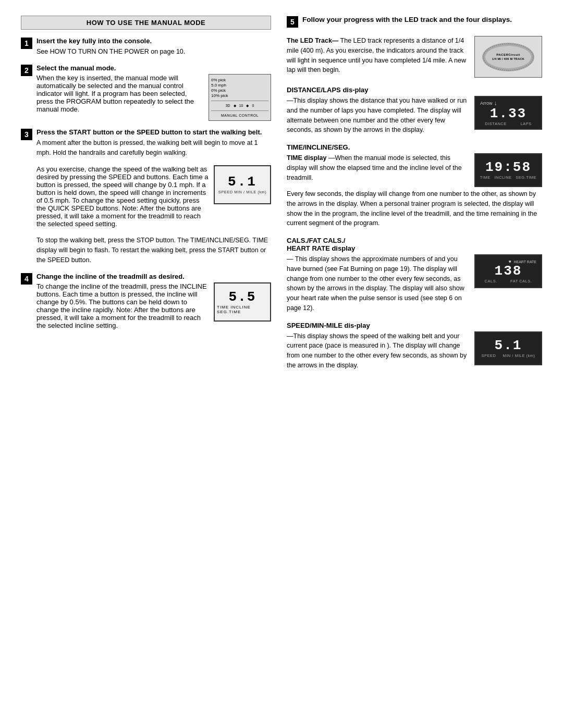 This screenshot has height=728, width=563. I want to click on speed-min-inline: —This display shows the speed of the wal…, so click(414, 351).